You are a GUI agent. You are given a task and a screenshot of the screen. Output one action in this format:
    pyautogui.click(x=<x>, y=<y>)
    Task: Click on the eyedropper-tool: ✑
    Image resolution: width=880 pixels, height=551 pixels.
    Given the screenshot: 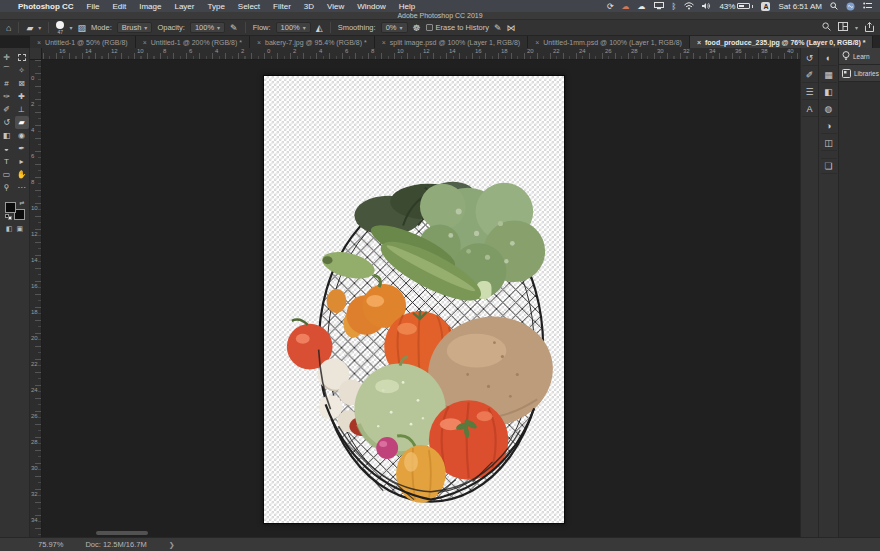 What is the action you would take?
    pyautogui.click(x=7, y=96)
    